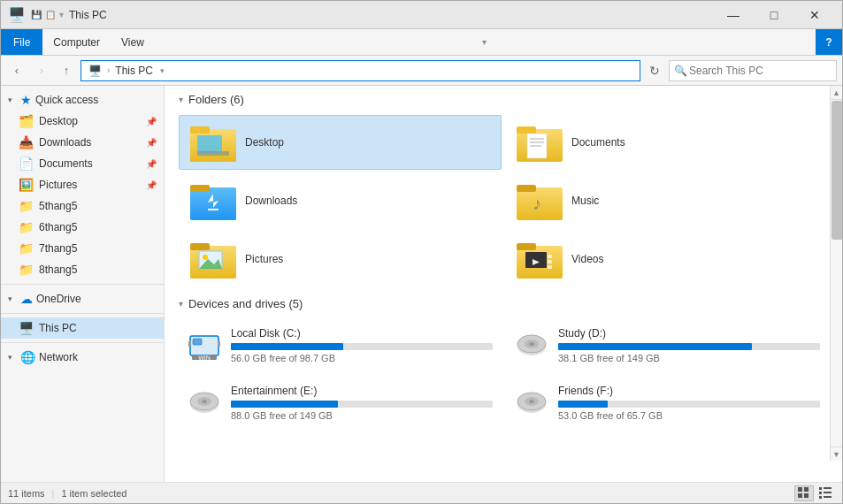 This screenshot has height=504, width=843. I want to click on drives-section-header: ▾ Devices and drives (5), so click(503, 304).